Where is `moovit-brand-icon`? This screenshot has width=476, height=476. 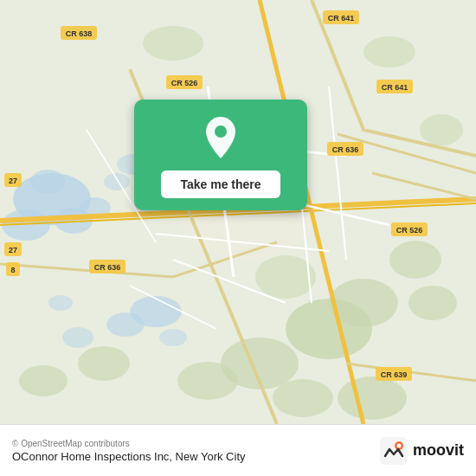
moovit-brand-icon is located at coordinates (394, 451).